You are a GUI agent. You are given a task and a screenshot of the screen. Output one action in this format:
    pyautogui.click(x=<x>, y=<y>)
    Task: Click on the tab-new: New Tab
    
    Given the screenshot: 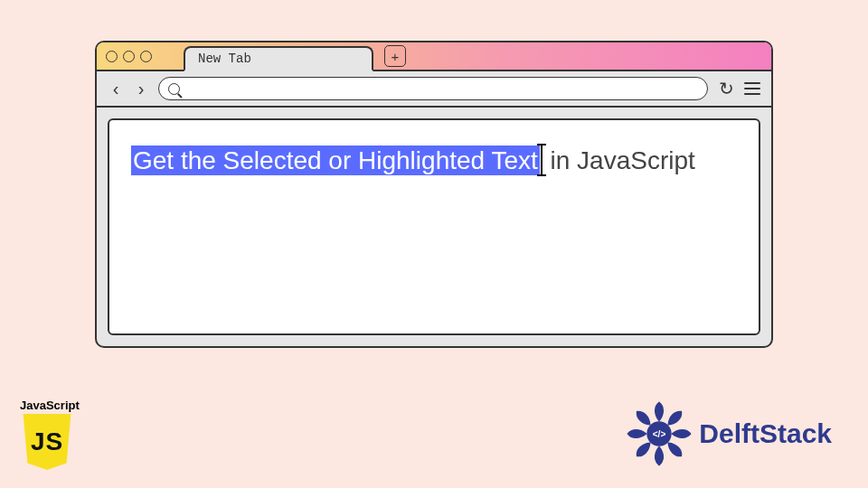 What is the action you would take?
    pyautogui.click(x=278, y=59)
    